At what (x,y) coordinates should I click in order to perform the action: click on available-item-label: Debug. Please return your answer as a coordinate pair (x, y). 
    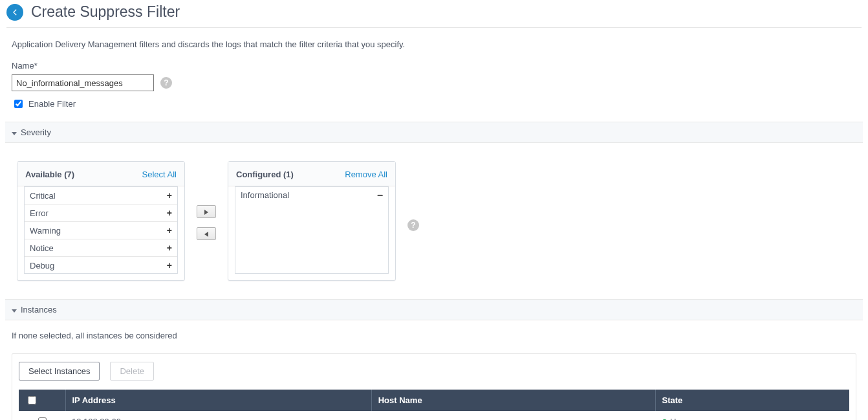
    Looking at the image, I should click on (42, 265).